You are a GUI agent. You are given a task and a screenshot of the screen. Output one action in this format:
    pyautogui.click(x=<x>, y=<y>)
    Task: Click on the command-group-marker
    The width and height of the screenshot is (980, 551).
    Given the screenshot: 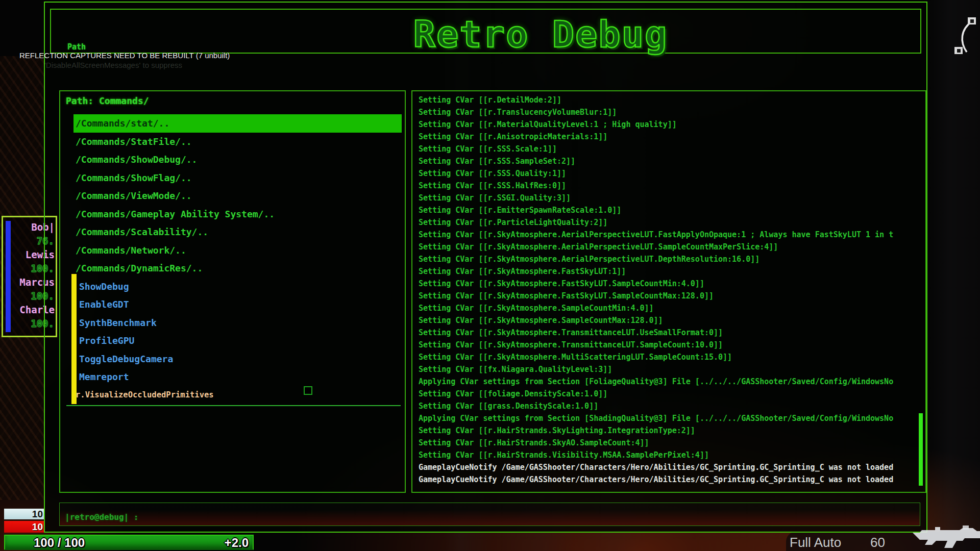 What is the action you would take?
    pyautogui.click(x=74, y=339)
    